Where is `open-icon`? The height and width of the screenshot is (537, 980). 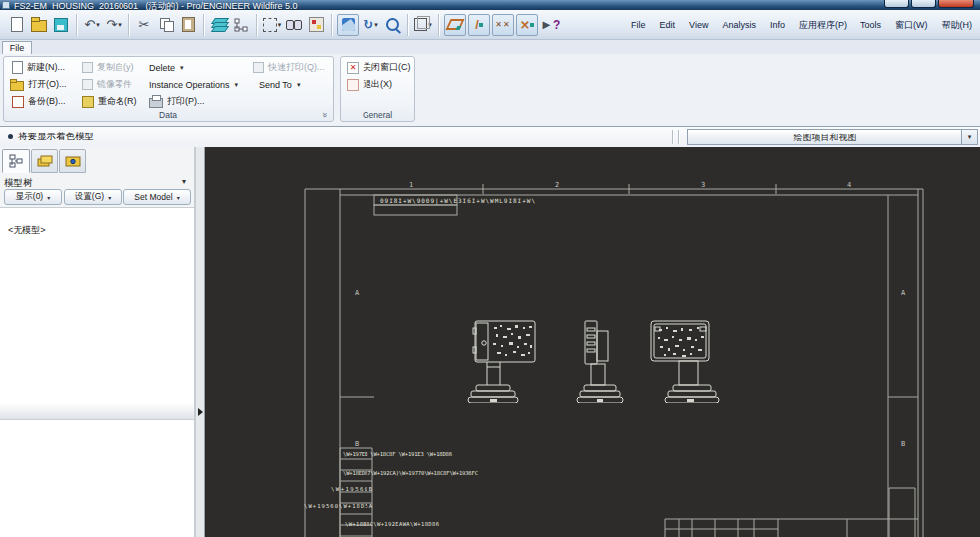
open-icon is located at coordinates (39, 25).